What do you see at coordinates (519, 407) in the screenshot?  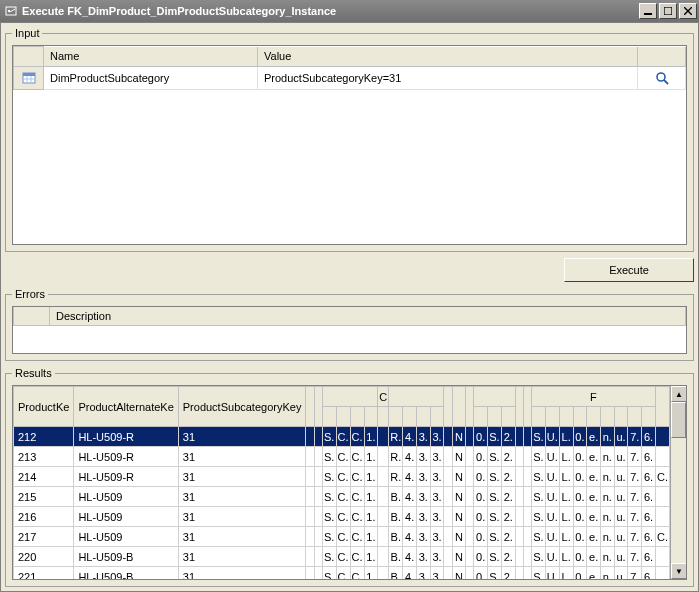 I see `results-col-blank-r` at bounding box center [519, 407].